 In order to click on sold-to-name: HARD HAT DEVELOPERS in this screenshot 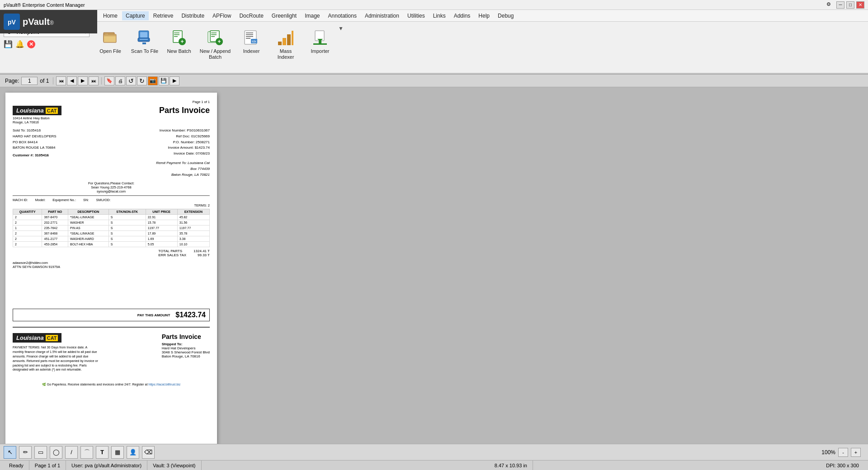, I will do `click(34, 136)`.